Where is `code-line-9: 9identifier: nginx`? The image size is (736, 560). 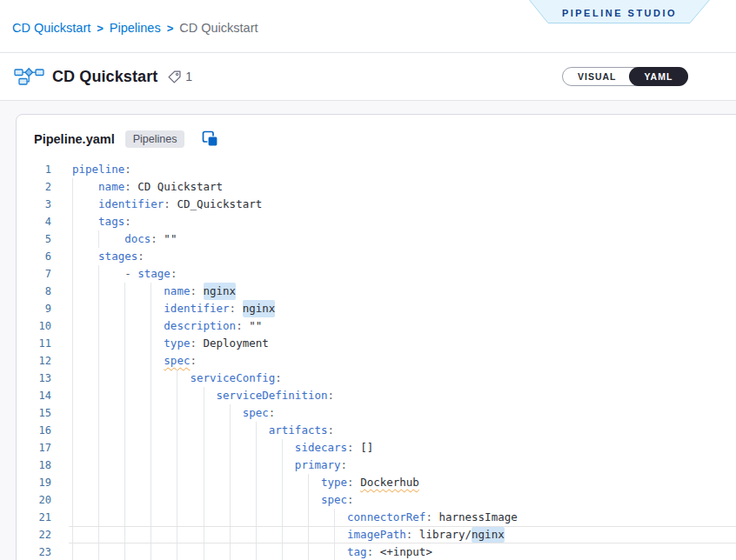
code-line-9: 9identifier: nginx is located at coordinates (376, 309).